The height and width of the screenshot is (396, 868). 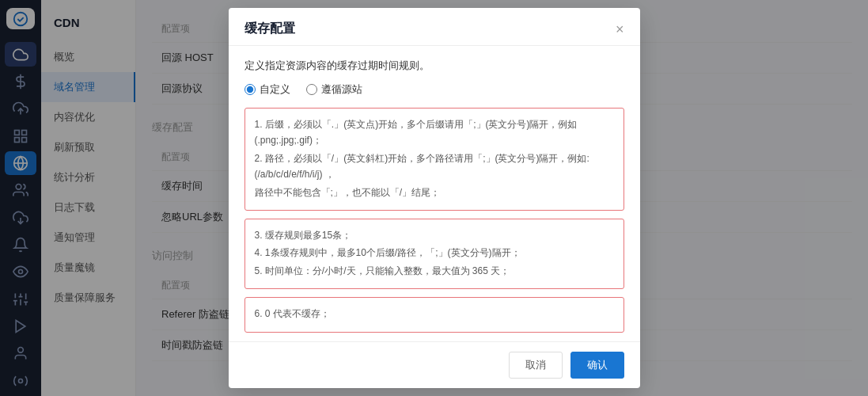 What do you see at coordinates (434, 133) in the screenshot?
I see `info-line-1-1: 1. 后缀，必须以「.」(英文点)开始，多个后缀请用「;」(英文分号)隔开，例如…` at bounding box center [434, 133].